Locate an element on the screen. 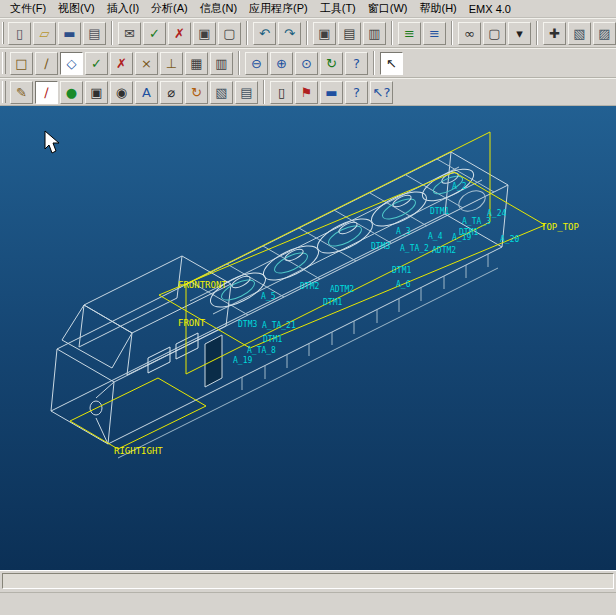 This screenshot has width=616, height=615. feature-tag-dtm1-16: DTM1 is located at coordinates (332, 302).